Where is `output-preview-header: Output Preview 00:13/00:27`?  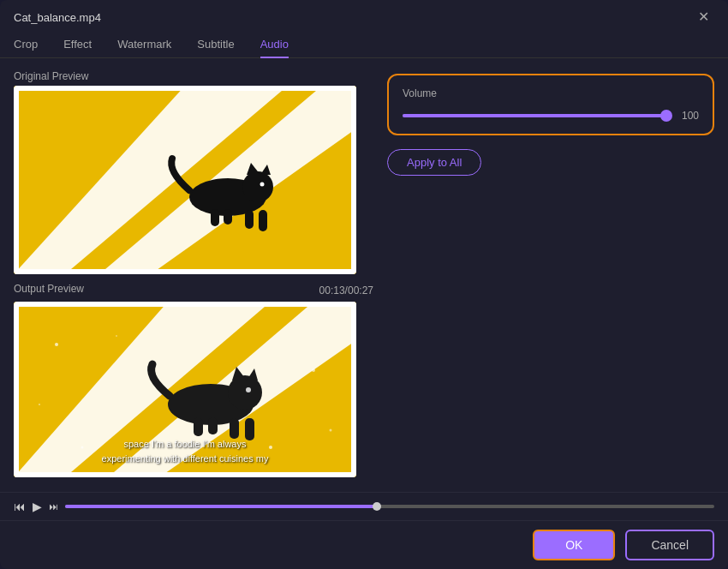
output-preview-header: Output Preview 00:13/00:27 is located at coordinates (194, 290).